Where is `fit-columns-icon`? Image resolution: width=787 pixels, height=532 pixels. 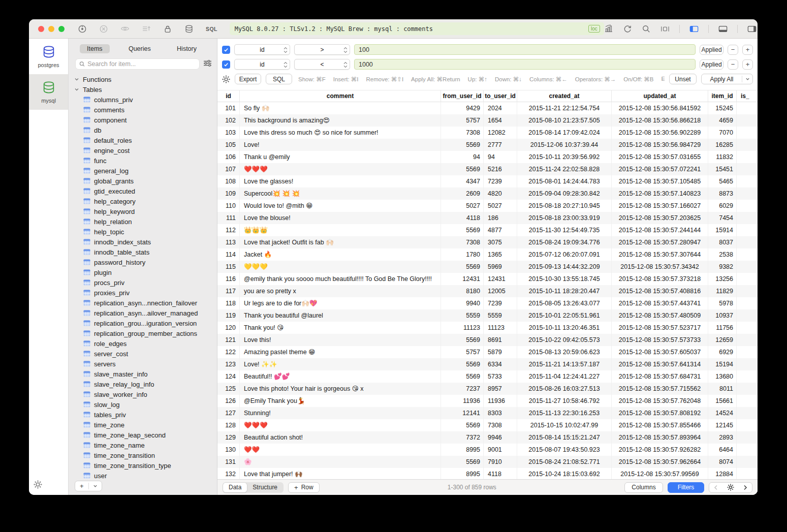
fit-columns-icon is located at coordinates (665, 29).